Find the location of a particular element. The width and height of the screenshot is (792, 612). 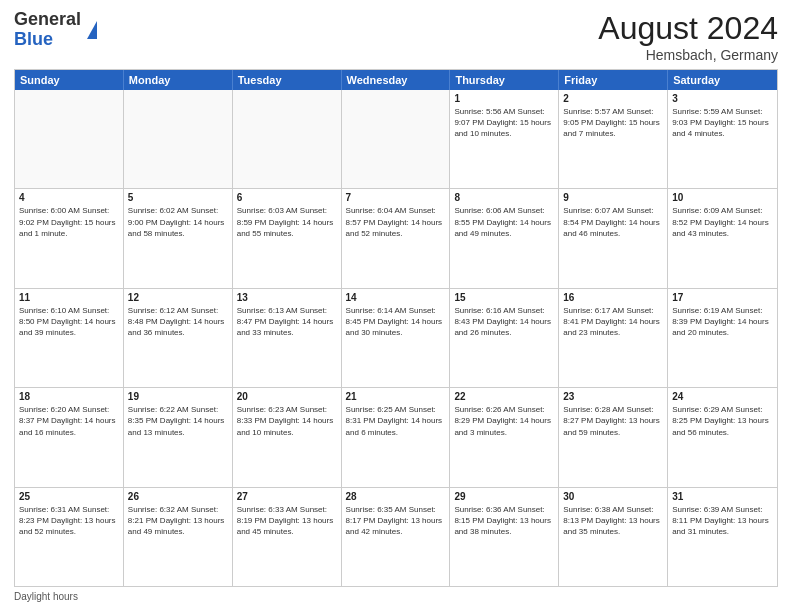

day-info: Sunrise: 6:04 AM Sunset: 8:57 PM Dayligh… is located at coordinates (396, 222).